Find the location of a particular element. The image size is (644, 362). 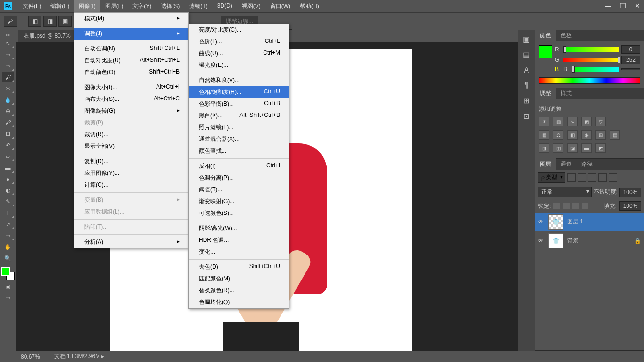

menu-1: 编辑(E) is located at coordinates (60, 7).